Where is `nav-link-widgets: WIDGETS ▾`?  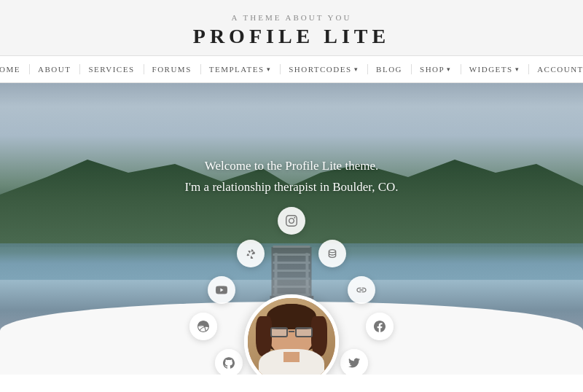 nav-link-widgets: WIDGETS ▾ is located at coordinates (495, 69).